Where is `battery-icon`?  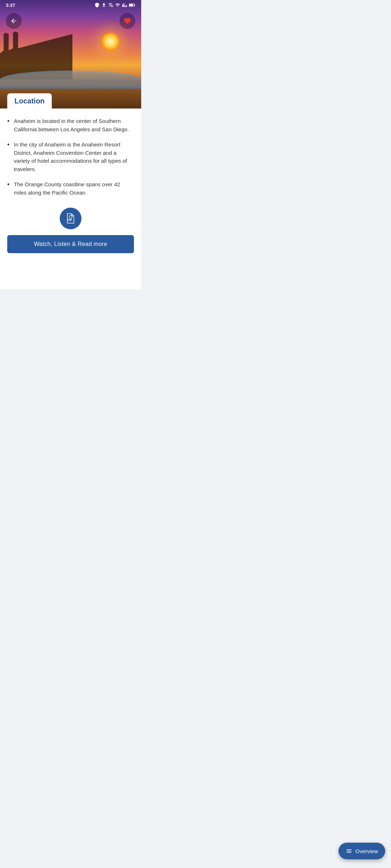 battery-icon is located at coordinates (132, 5).